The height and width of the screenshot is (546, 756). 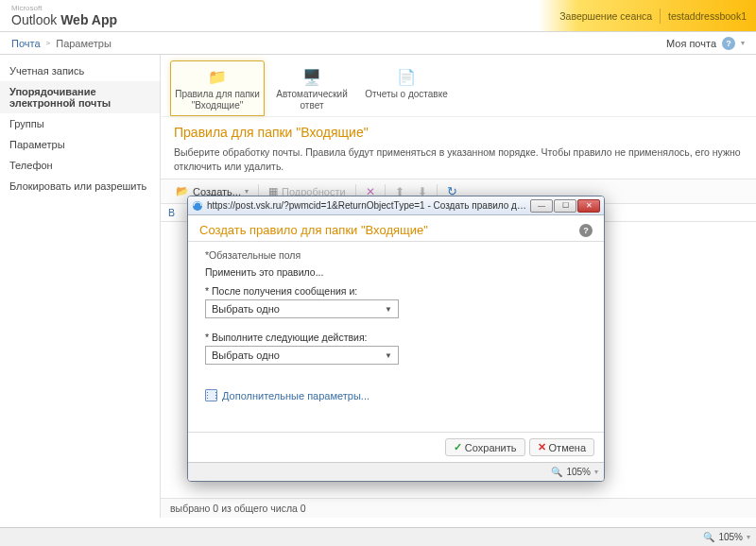 I want to click on brand-logo: Microsoft Outlook Web App, so click(x=64, y=16).